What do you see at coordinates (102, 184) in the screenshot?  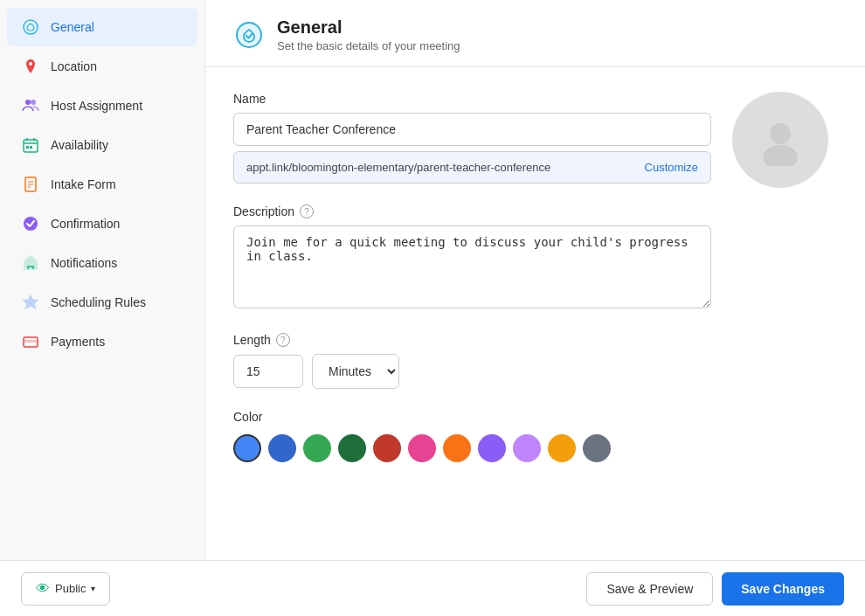 I see `sidebar-item-intake-form: Intake Form` at bounding box center [102, 184].